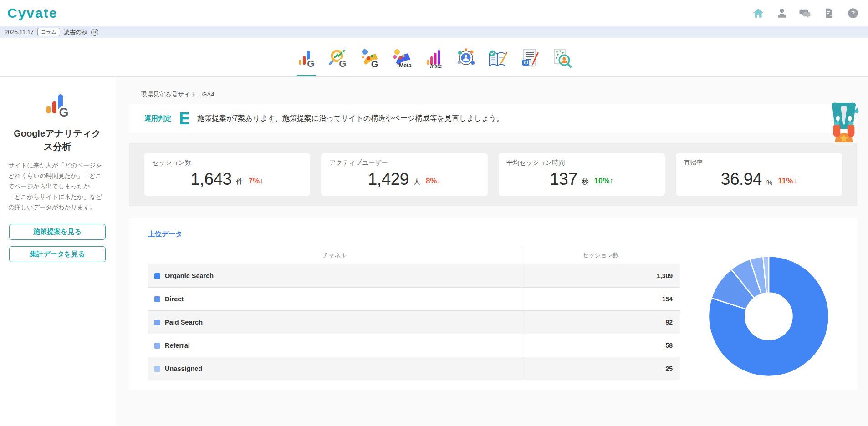  What do you see at coordinates (562, 57) in the screenshot?
I see `tab-persona-analysis` at bounding box center [562, 57].